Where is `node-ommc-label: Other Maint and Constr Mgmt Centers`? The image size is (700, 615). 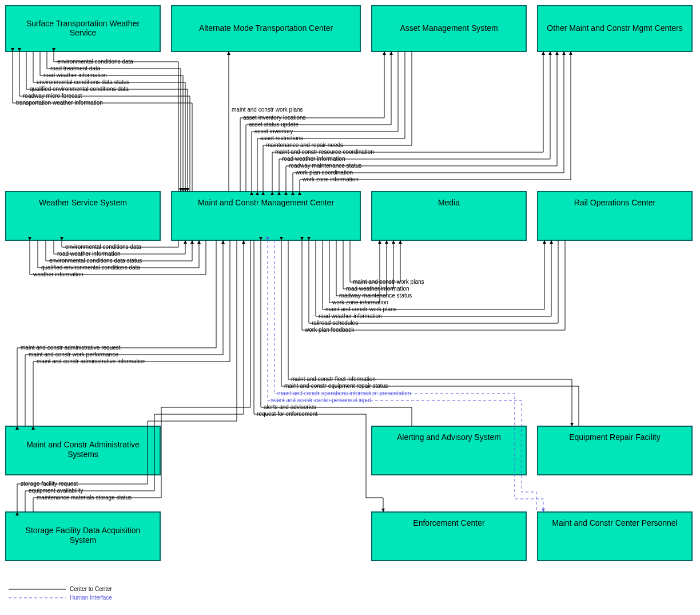 node-ommc-label: Other Maint and Constr Mgmt Centers is located at coordinates (614, 28).